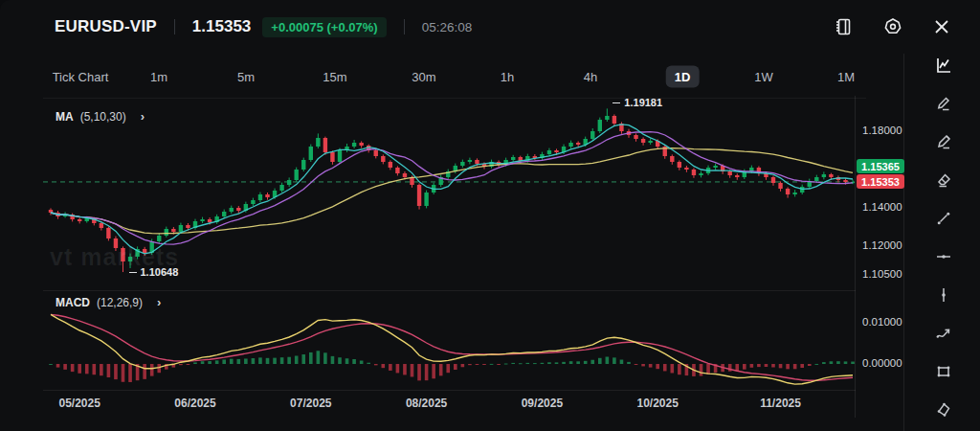 The height and width of the screenshot is (431, 980). I want to click on close-icon, so click(942, 27).